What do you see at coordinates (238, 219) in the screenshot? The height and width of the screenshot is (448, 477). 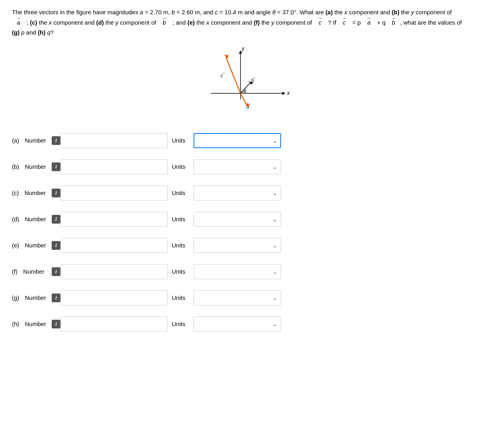 I see `row-d: (d) Number i Units m cm ⌄` at bounding box center [238, 219].